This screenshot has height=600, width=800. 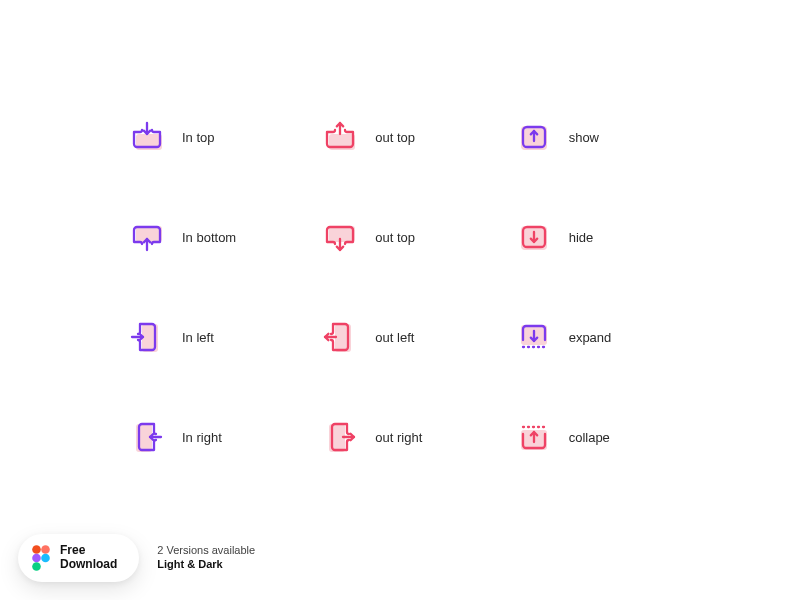 What do you see at coordinates (534, 137) in the screenshot?
I see `show-icon` at bounding box center [534, 137].